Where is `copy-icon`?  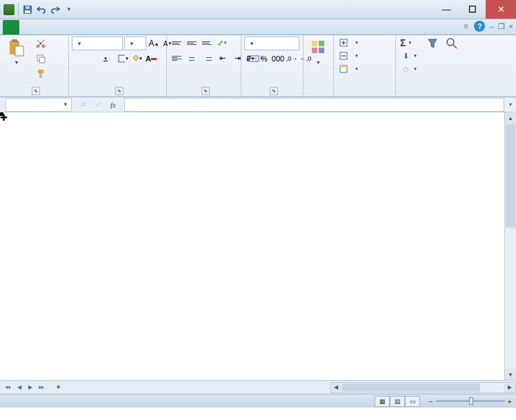
copy-icon is located at coordinates (41, 59).